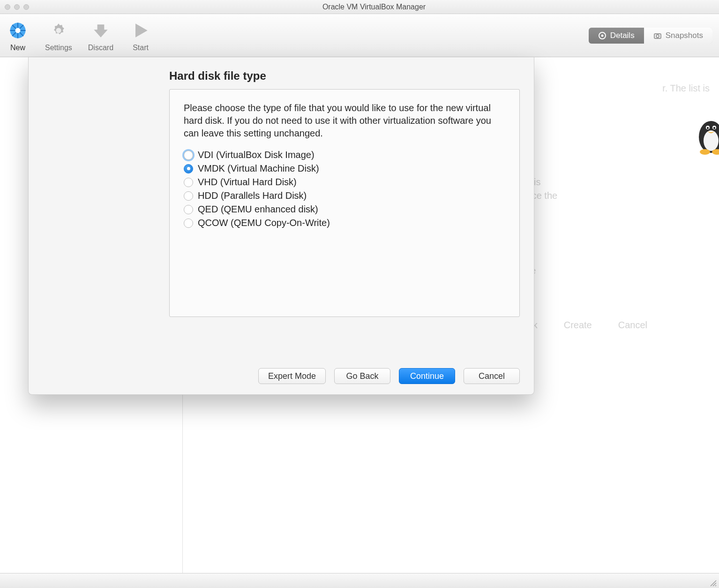  I want to click on go-back-button: Go Back, so click(362, 376).